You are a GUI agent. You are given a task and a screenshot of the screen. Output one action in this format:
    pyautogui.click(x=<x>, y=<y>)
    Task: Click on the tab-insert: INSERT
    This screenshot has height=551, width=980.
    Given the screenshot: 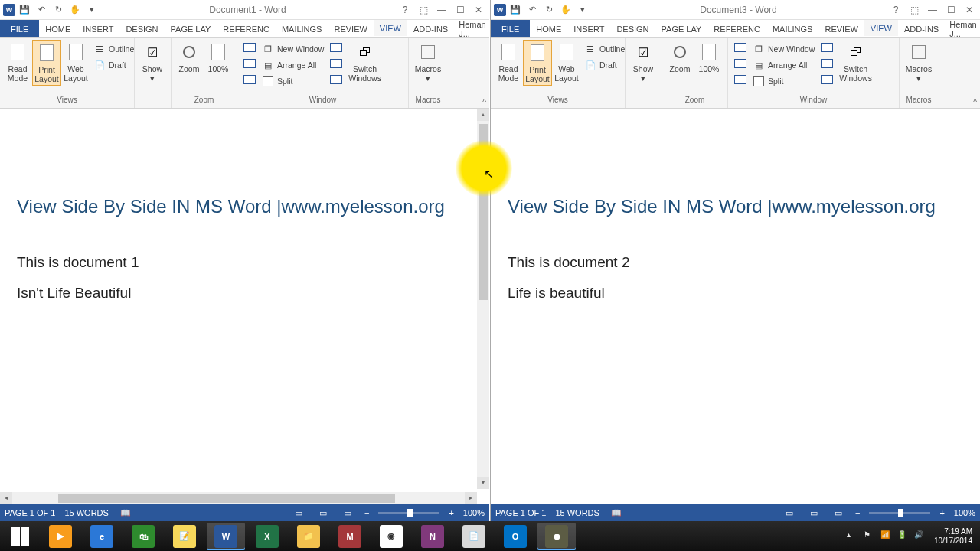 What is the action you would take?
    pyautogui.click(x=98, y=29)
    